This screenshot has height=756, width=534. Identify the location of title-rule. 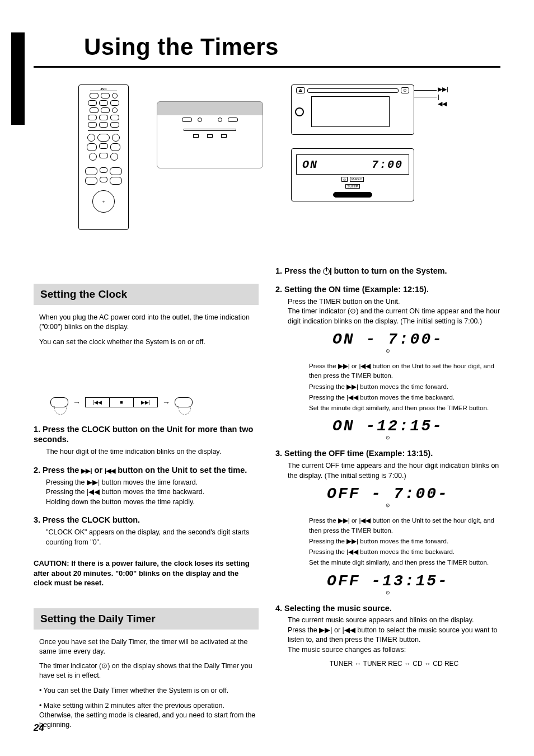
(267, 67).